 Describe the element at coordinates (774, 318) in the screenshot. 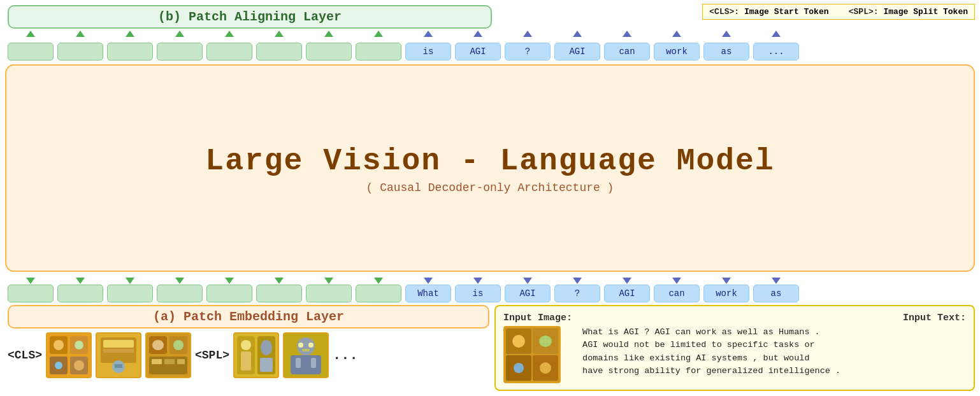

I see `input-text-label: Input Text:` at that location.